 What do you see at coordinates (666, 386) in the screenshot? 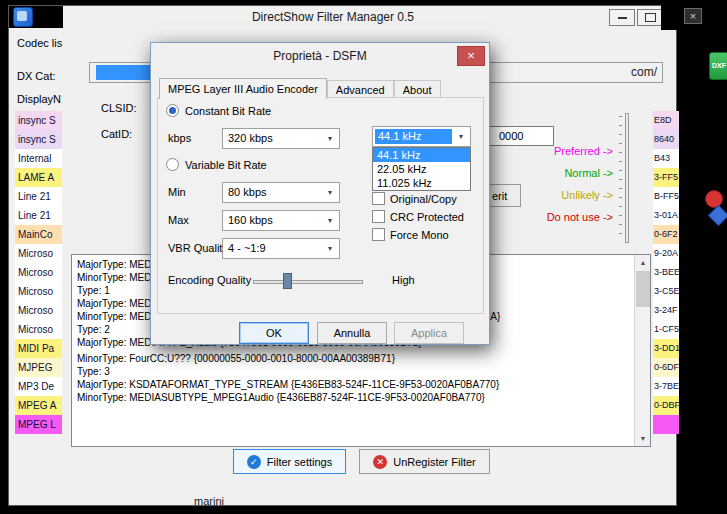
I see `clsid-list-row: 3-7BE1` at bounding box center [666, 386].